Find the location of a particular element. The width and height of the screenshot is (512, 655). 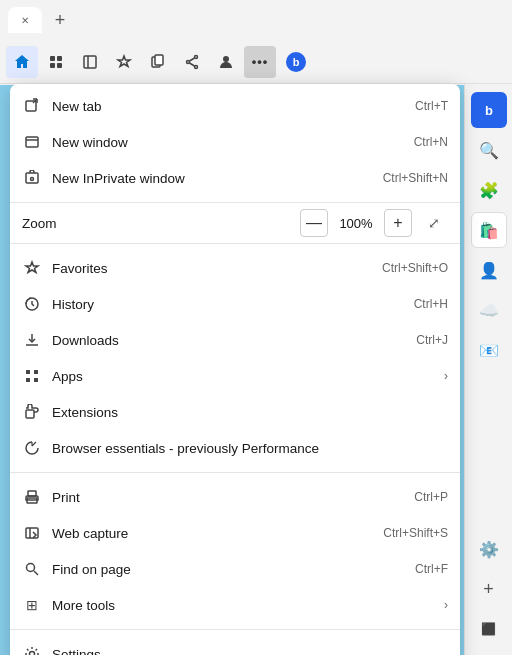

apps-icon is located at coordinates (32, 376).